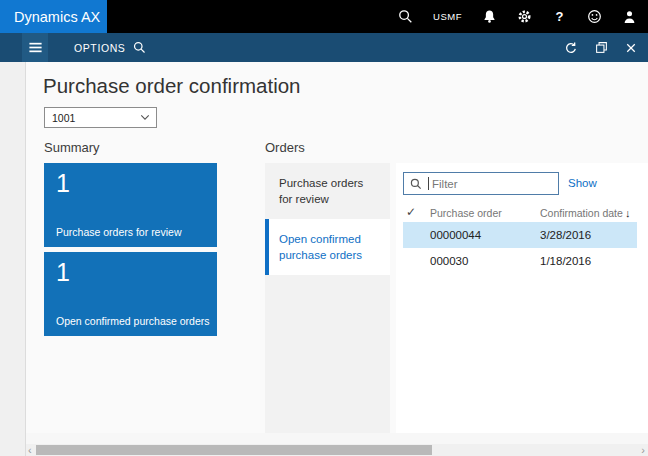 The image size is (648, 456). What do you see at coordinates (628, 213) in the screenshot?
I see `sort-descending-icon: ↓` at bounding box center [628, 213].